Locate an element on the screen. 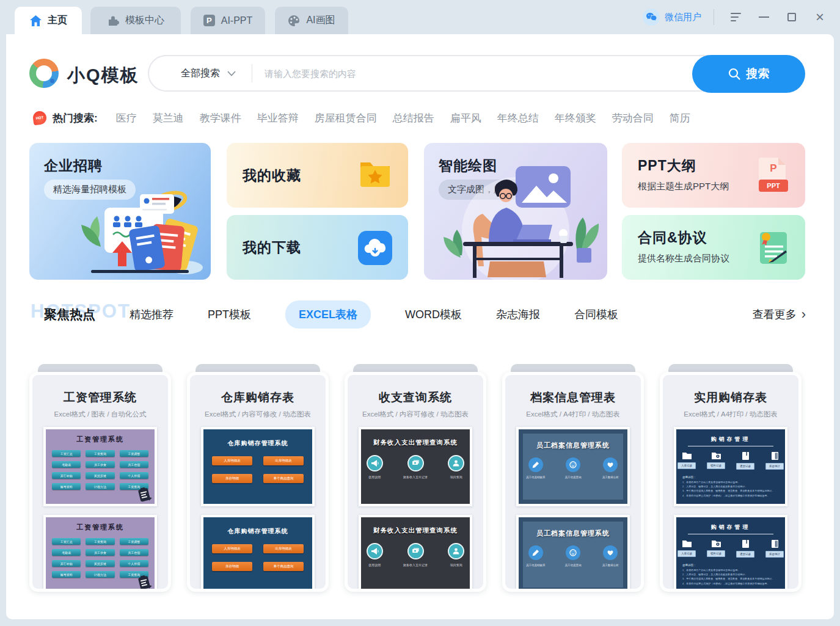  smiley-icon is located at coordinates (573, 553).